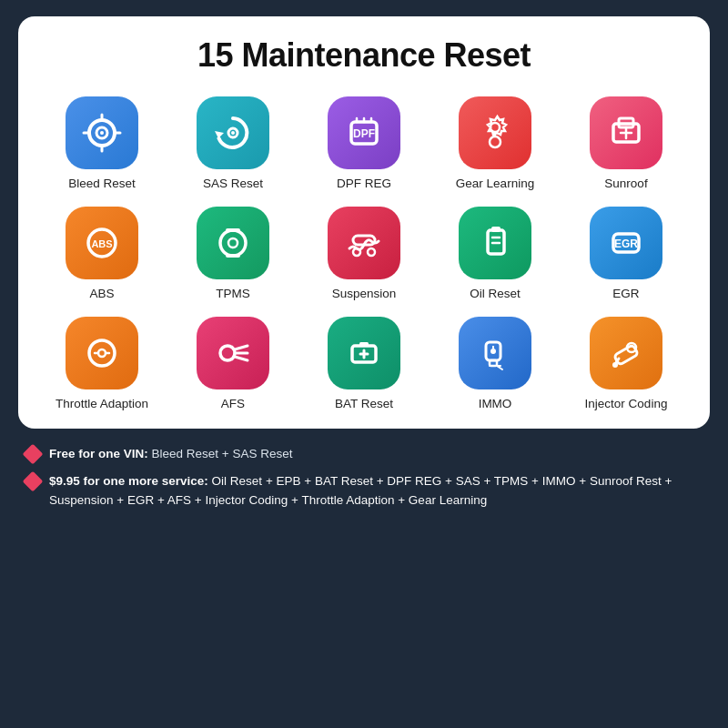  Describe the element at coordinates (233, 184) in the screenshot. I see `sas-reset-label: SAS Reset` at that location.